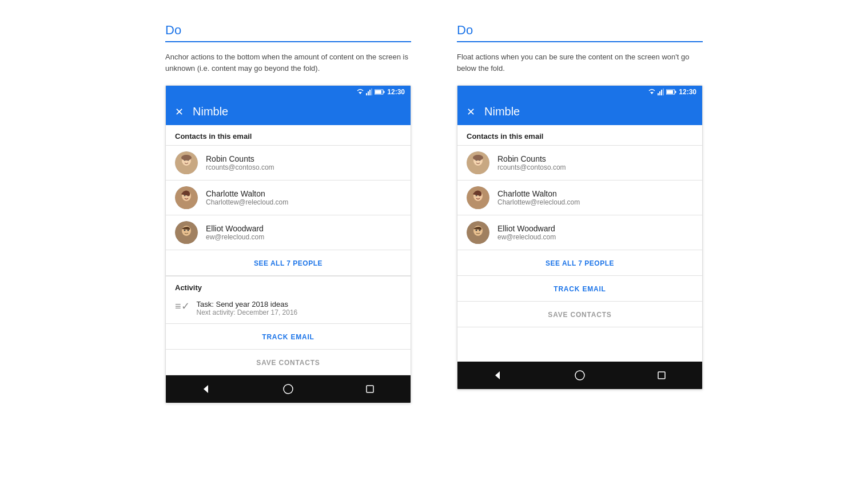 This screenshot has height=493, width=868. I want to click on right-signal-icon, so click(661, 92).